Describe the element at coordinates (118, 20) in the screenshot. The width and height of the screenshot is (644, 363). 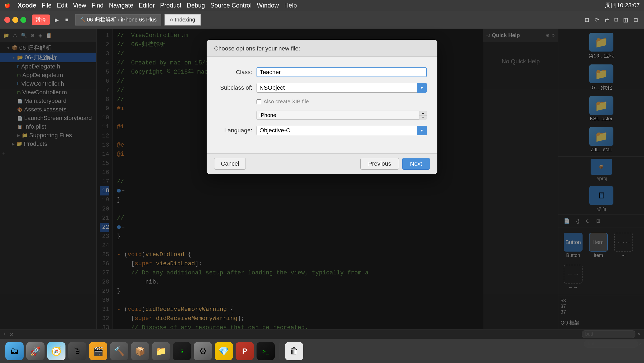
I see `tab-group: 🔨 06-归档解析 › iPhone 6s Plus` at that location.